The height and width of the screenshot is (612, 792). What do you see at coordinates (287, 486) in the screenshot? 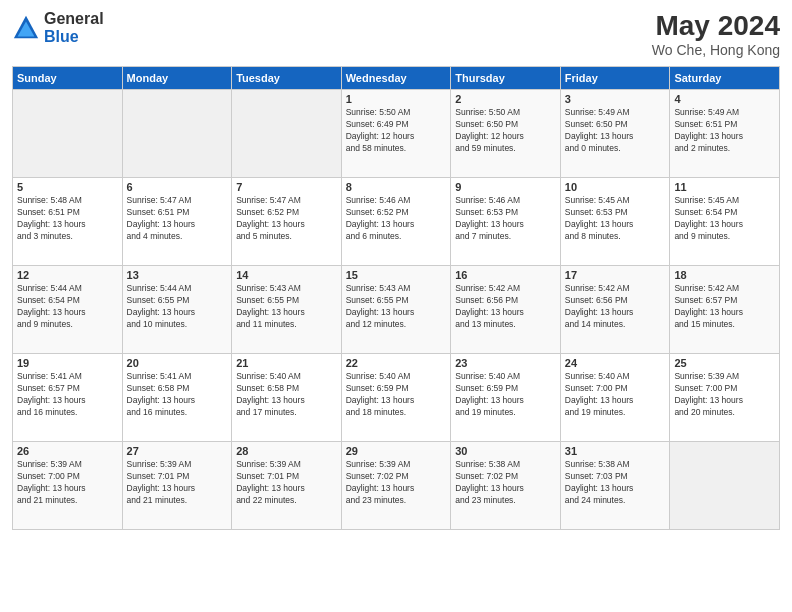
I see `day-cell: 28Sunrise: 5:39 AM Sunset: 7:01 PM Dayli…` at bounding box center [287, 486].